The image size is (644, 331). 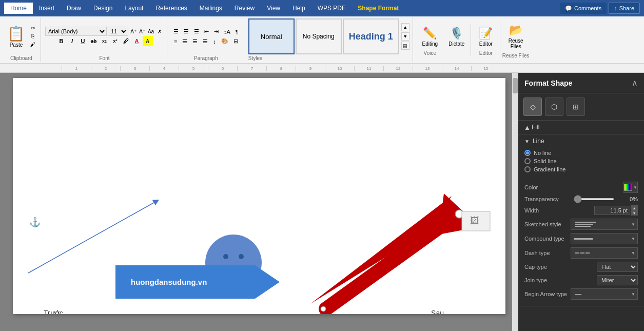 I want to click on styles-expand: ▤, so click(x=405, y=46).